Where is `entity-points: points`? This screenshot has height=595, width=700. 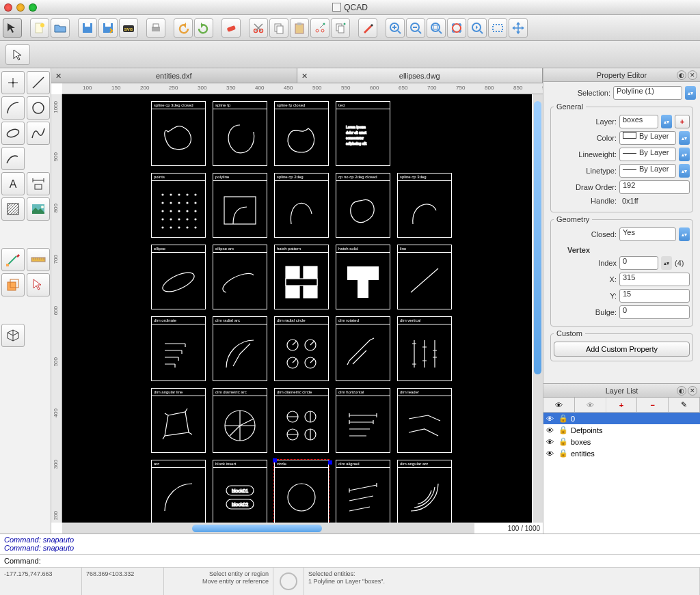 entity-points: points is located at coordinates (178, 205).